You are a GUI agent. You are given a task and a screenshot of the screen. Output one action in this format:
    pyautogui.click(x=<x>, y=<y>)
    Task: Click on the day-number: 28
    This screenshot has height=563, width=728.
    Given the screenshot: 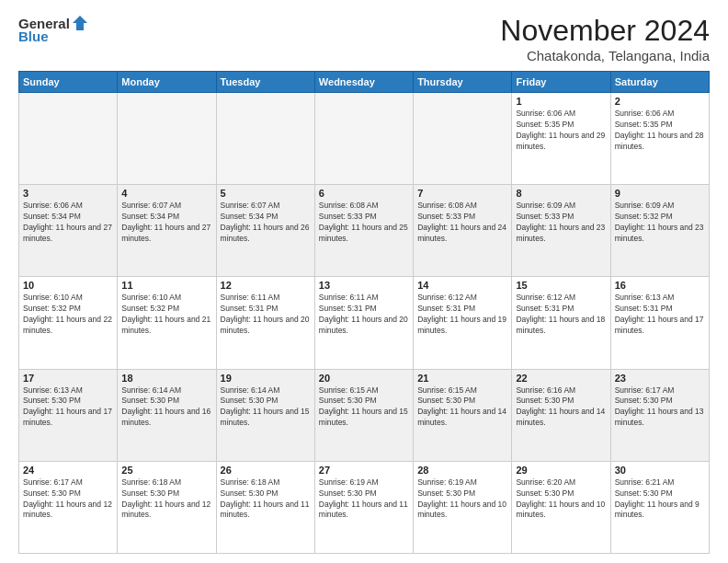 What is the action you would take?
    pyautogui.click(x=462, y=470)
    